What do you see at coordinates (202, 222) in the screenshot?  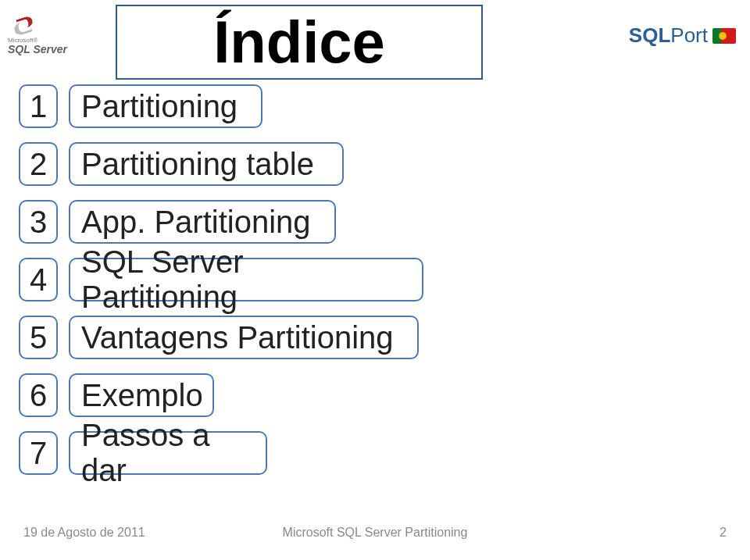 I see `index-item: App. Partitioning` at bounding box center [202, 222].